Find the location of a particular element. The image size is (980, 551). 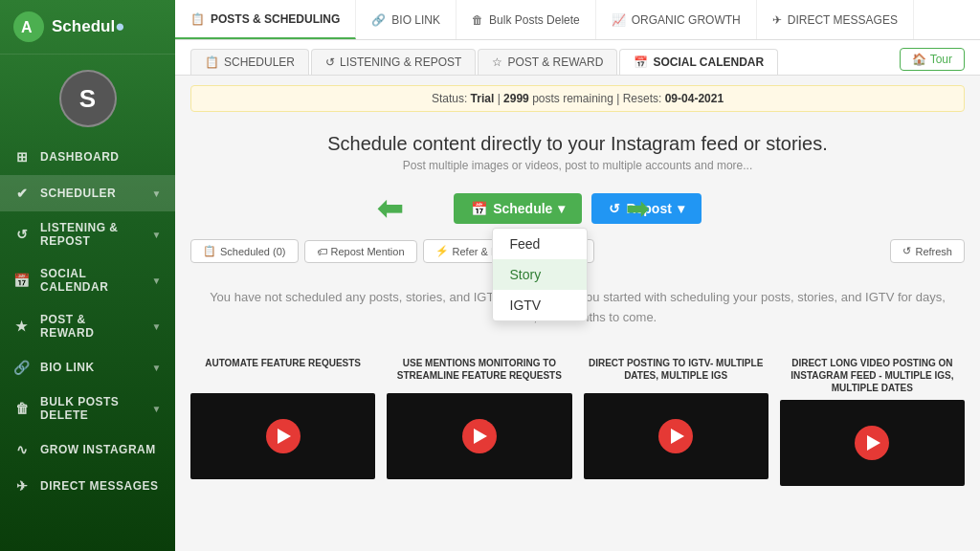

repost-icon: ↺ is located at coordinates (614, 209).